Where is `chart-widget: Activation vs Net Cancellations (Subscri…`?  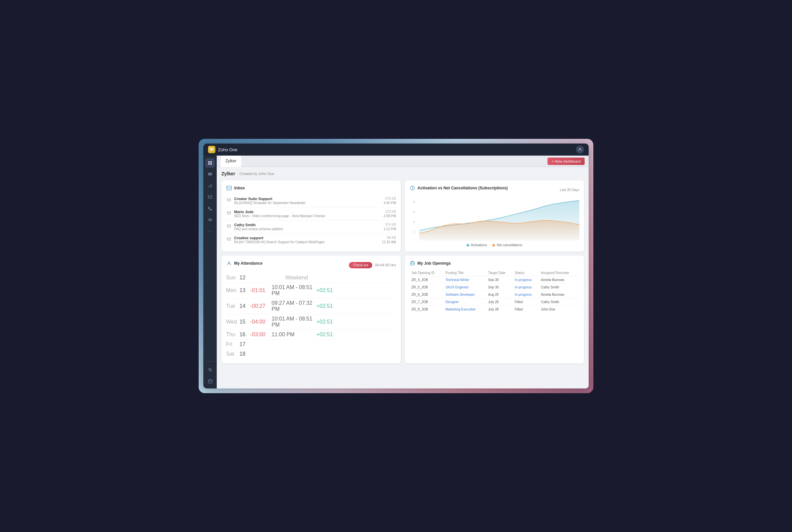
chart-widget: Activation vs Net Cancellations (Subscri… is located at coordinates (495, 216).